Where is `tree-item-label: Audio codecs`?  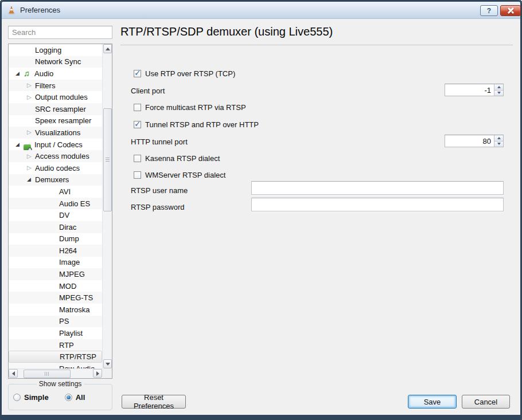
tree-item-label: Audio codecs is located at coordinates (57, 168).